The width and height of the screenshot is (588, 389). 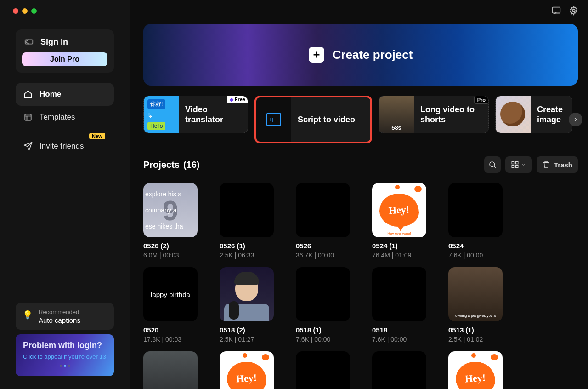 What do you see at coordinates (519, 165) in the screenshot?
I see `view-toggle-button` at bounding box center [519, 165].